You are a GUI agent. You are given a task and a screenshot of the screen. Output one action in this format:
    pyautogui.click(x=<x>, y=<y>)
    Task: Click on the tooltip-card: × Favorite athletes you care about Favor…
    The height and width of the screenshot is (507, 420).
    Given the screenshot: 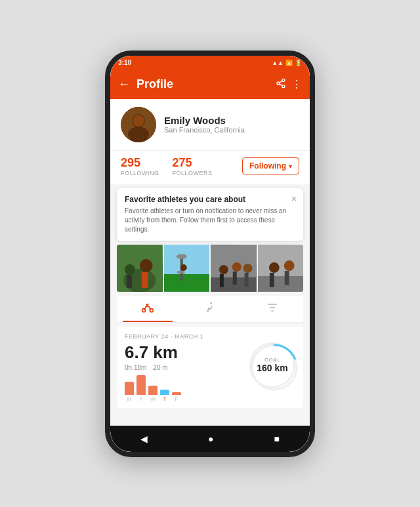 What is the action you would take?
    pyautogui.click(x=210, y=214)
    